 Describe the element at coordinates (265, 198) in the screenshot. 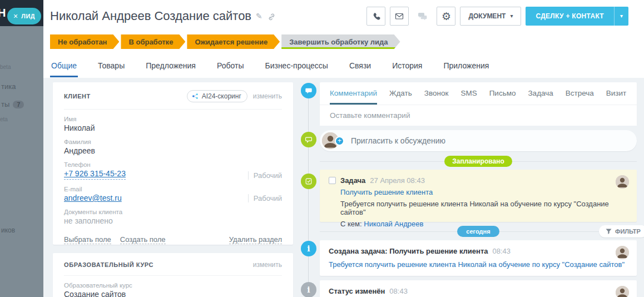

I see `email-type: Рабочий` at that location.